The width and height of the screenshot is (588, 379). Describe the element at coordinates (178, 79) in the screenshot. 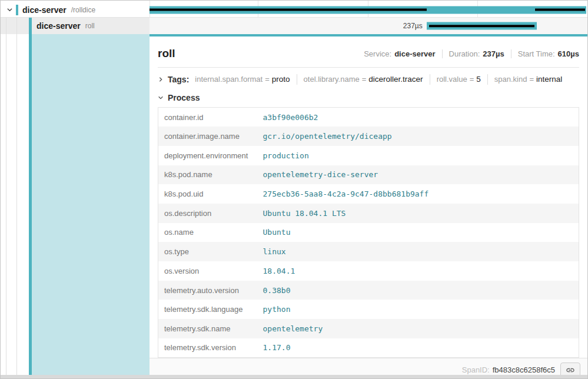

I see `tags-label: Tags:` at that location.